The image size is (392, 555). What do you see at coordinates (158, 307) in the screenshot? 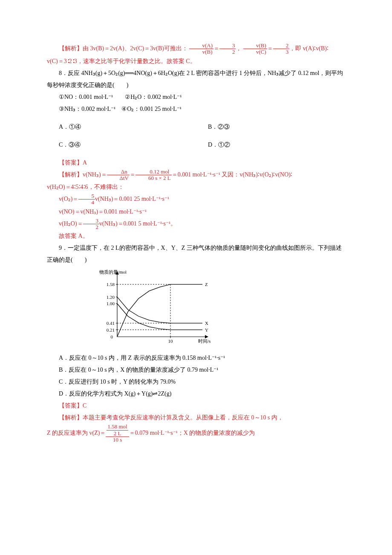
I see `chart-svg: 物质的量/mol时间/s00.210.411.001.201.5810ZXY` at bounding box center [158, 307].